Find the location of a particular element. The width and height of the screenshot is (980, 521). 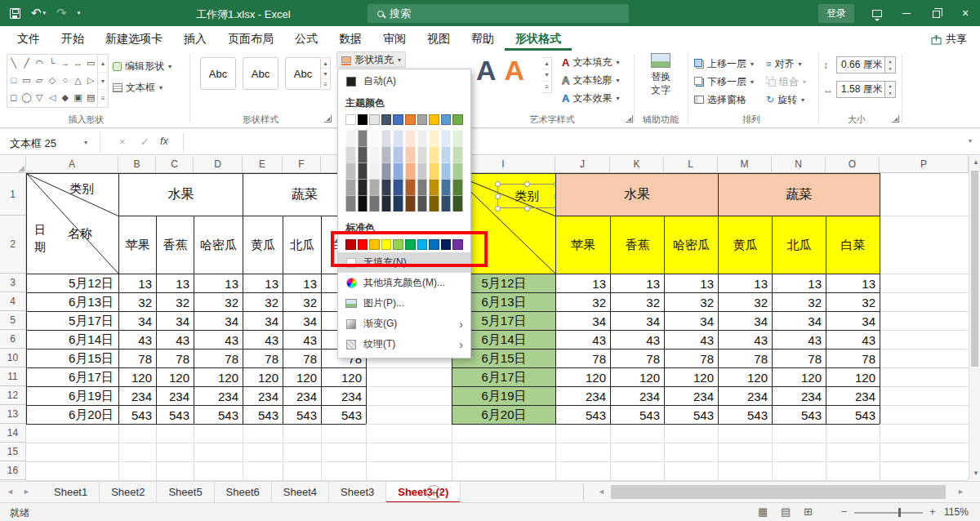

cell-product-白菜: 白菜 is located at coordinates (853, 245).